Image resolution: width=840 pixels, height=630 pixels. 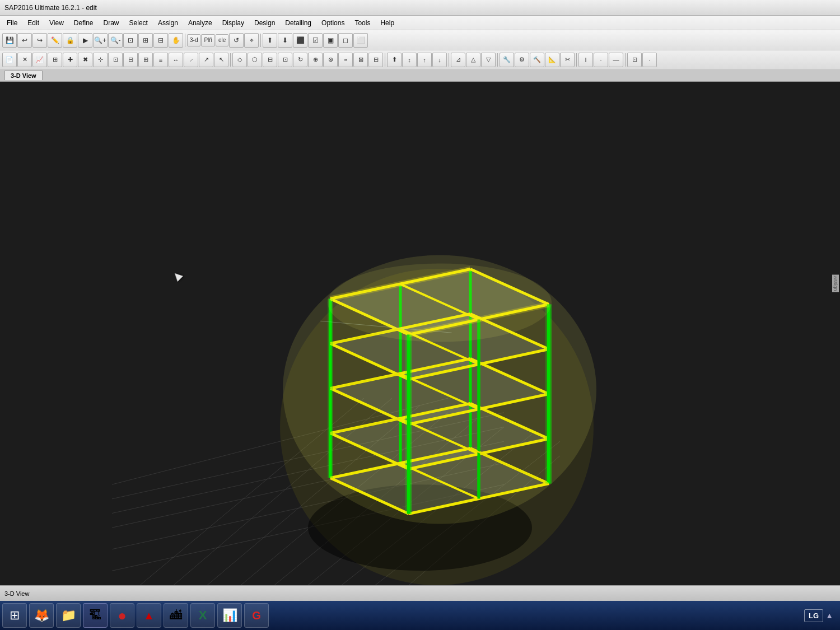 What do you see at coordinates (57, 23) in the screenshot?
I see `menu-view: View` at bounding box center [57, 23].